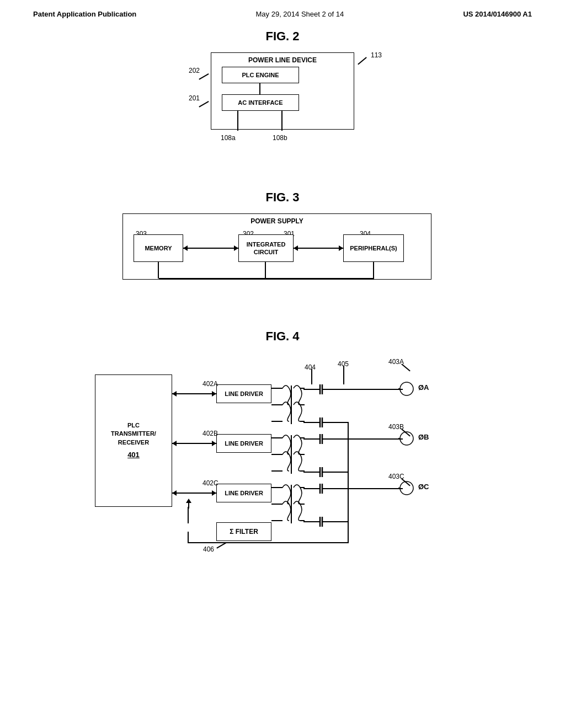 This screenshot has height=728, width=565. I want to click on fig4-plc-box: PLCTRANSMITTER/RECEIVER 401, so click(134, 441).